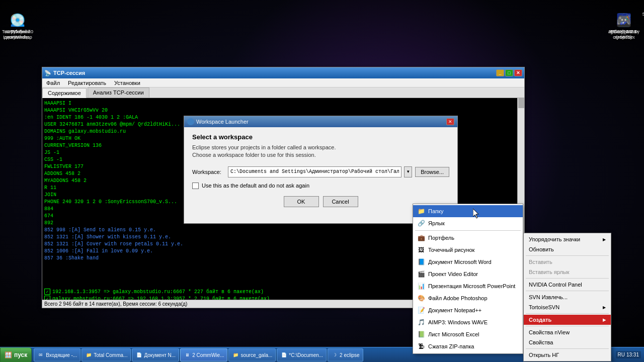 This screenshot has width=644, height=362. I want to click on workspace-label: Workspace:, so click(208, 172).